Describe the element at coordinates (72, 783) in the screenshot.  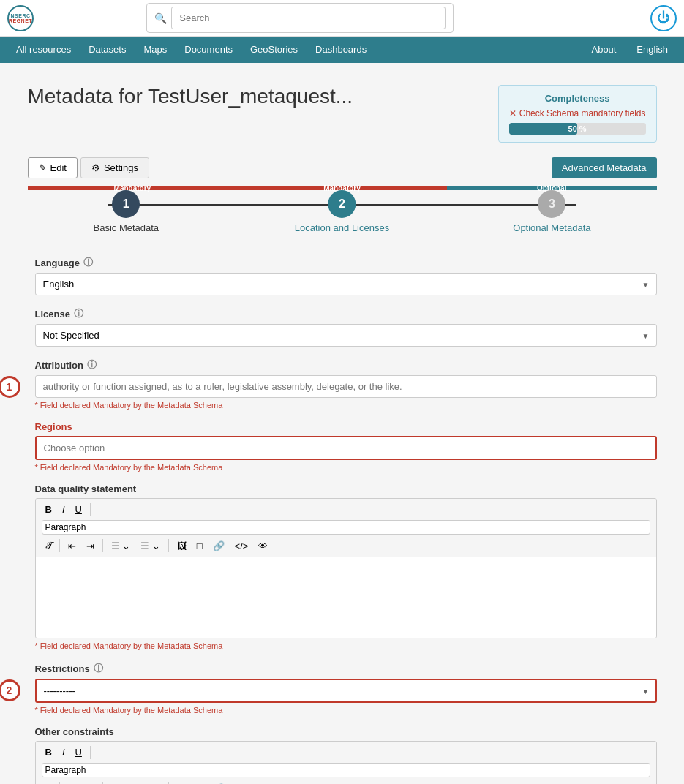
I see `oc-outdent-btn: ⇤` at that location.